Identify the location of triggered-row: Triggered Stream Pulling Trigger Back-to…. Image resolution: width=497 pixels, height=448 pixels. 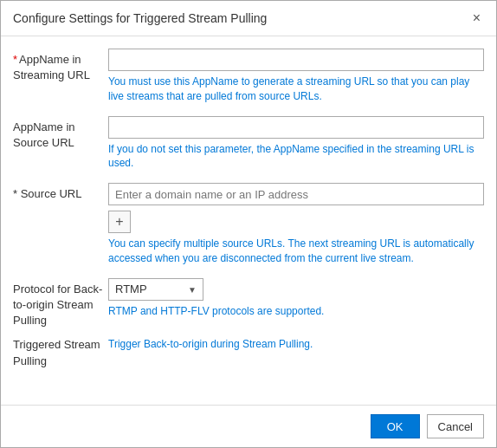
(248, 351).